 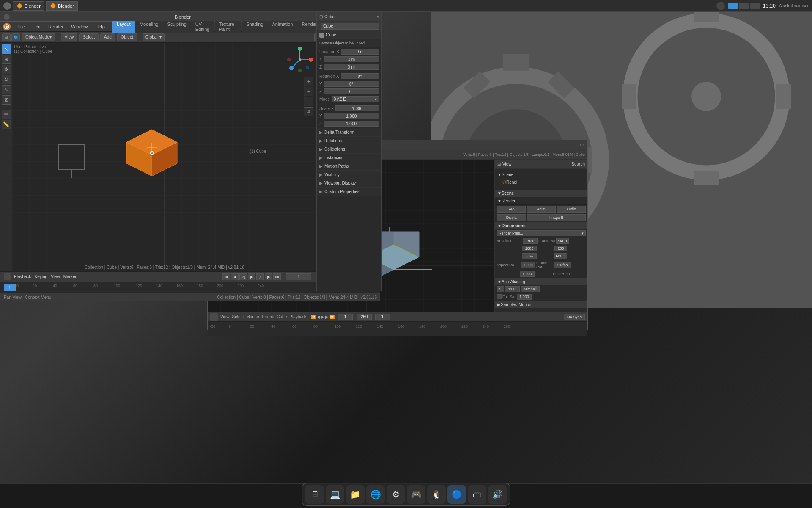 I want to click on dock-terminal: 💻, so click(x=335, y=494).